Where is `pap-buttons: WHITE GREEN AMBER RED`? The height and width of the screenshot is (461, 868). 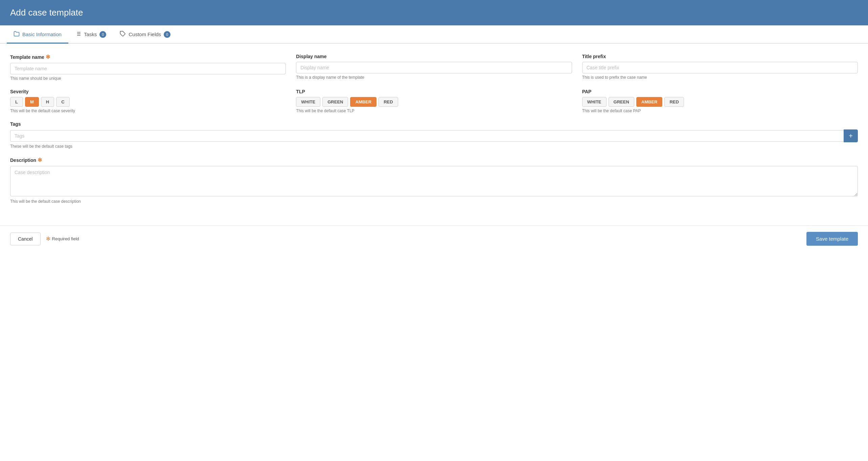 pap-buttons: WHITE GREEN AMBER RED is located at coordinates (720, 102).